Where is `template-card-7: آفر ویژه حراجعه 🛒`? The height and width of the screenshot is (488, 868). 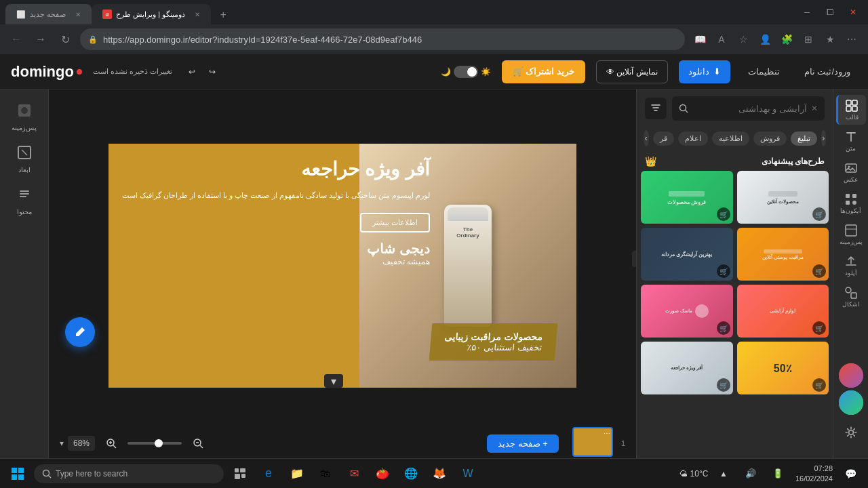
template-card-7: آفر ویژه حراجعه 🛒 is located at coordinates (687, 368).